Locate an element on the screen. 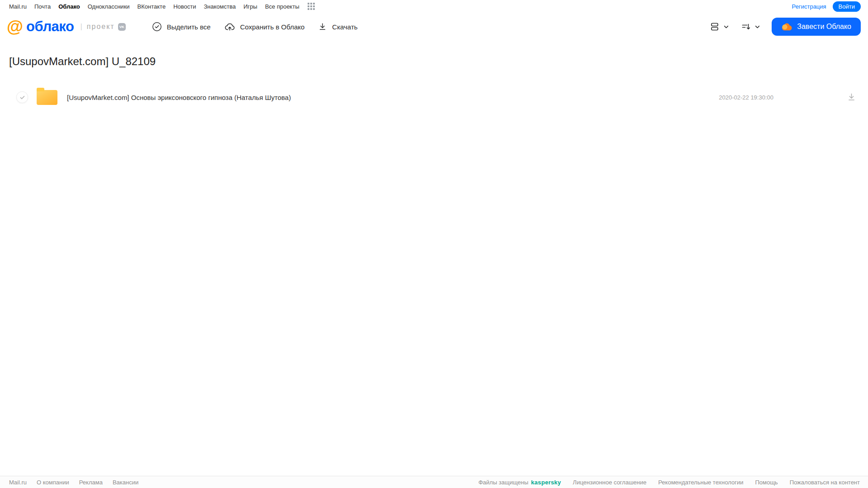  logo-text: облако is located at coordinates (50, 27).